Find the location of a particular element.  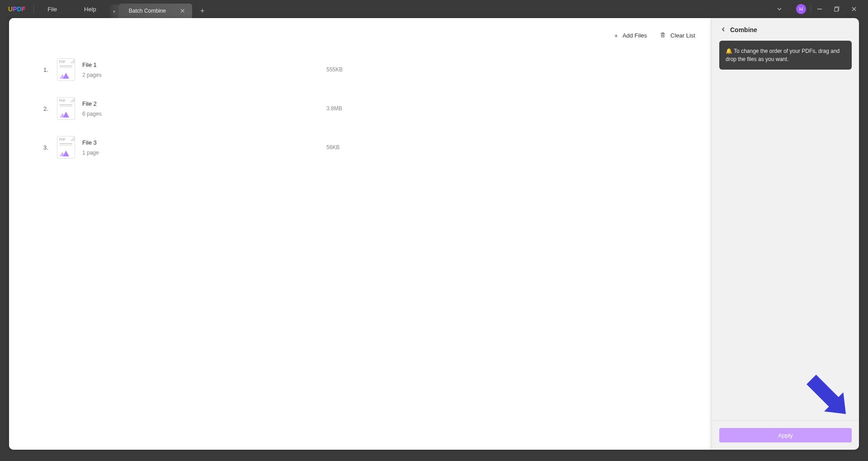

side-title: Combine is located at coordinates (744, 30).